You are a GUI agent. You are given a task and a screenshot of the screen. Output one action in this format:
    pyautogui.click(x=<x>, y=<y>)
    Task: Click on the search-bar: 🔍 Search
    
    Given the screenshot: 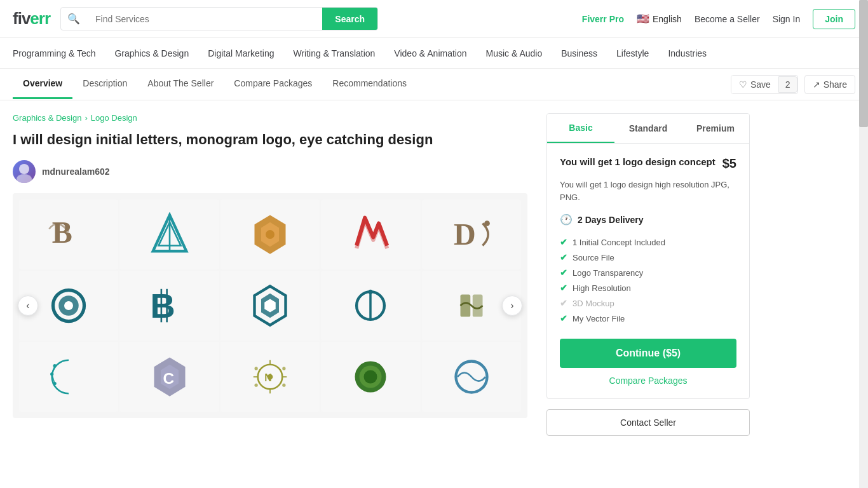 What is the action you would take?
    pyautogui.click(x=219, y=19)
    